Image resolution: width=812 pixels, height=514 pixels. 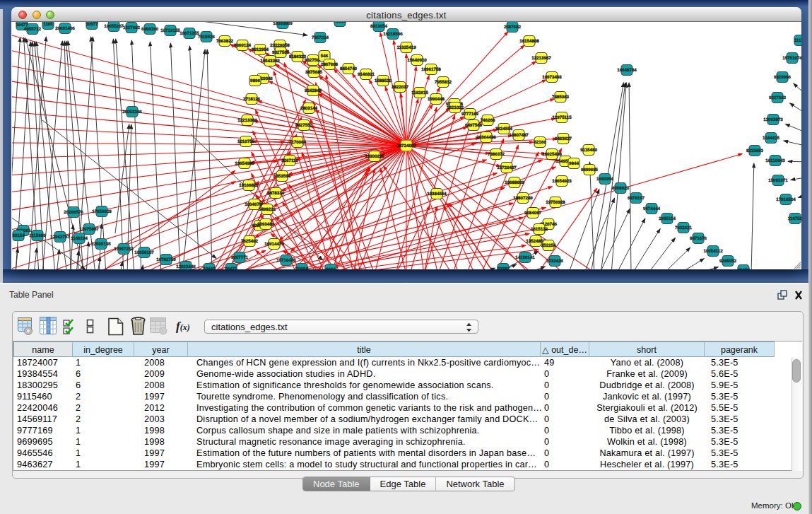 I want to click on svg-text: 17359928, so click(x=102, y=212).